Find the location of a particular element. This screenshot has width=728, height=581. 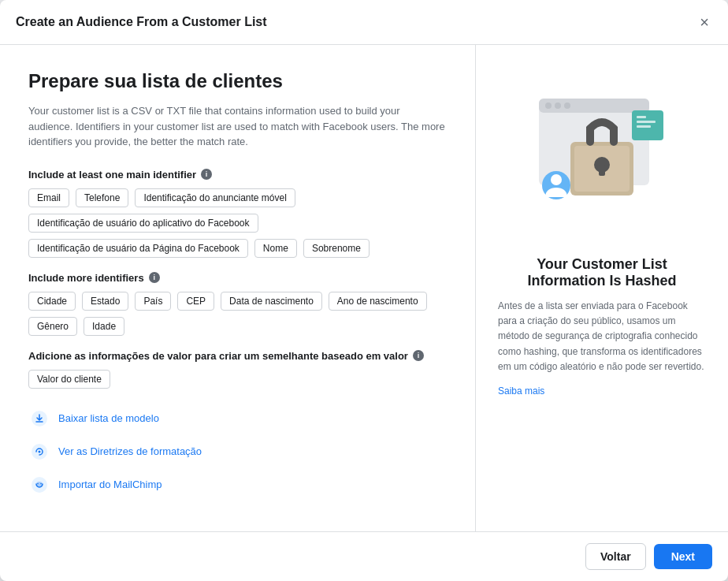

modal-title: Create an Audience From a Customer List is located at coordinates (142, 22).